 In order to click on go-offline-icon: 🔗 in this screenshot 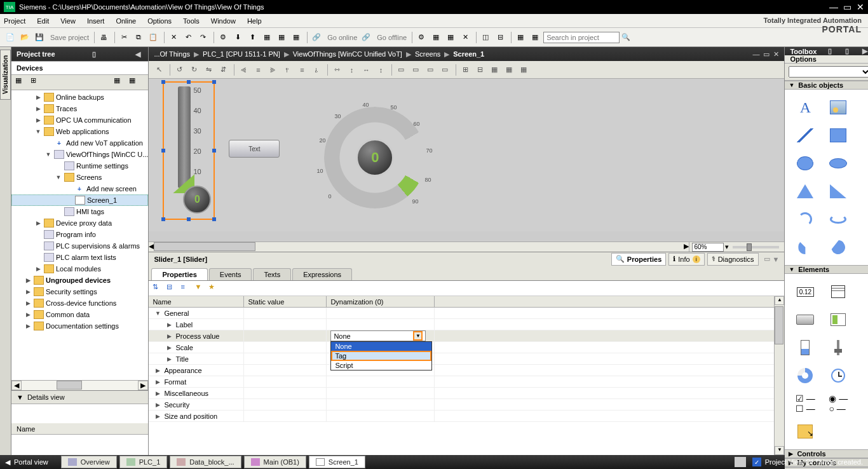, I will do `click(366, 37)`.